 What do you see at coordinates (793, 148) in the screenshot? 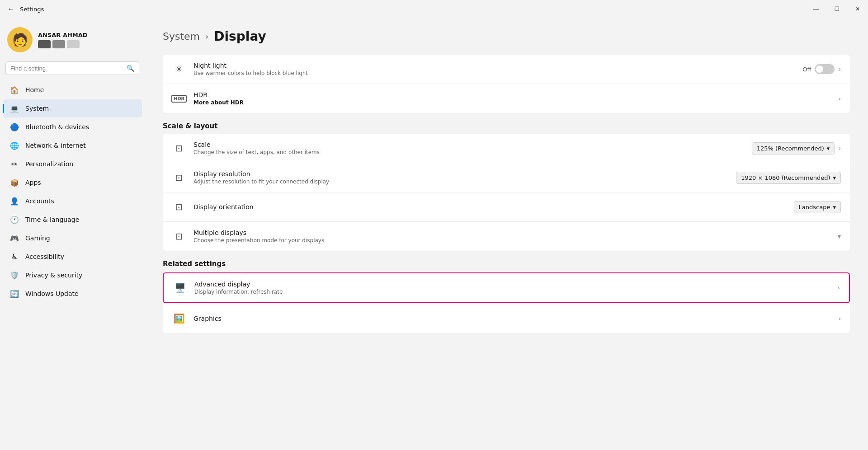
I see `dropdown-scale: 125% (Recommended) ▾` at bounding box center [793, 148].